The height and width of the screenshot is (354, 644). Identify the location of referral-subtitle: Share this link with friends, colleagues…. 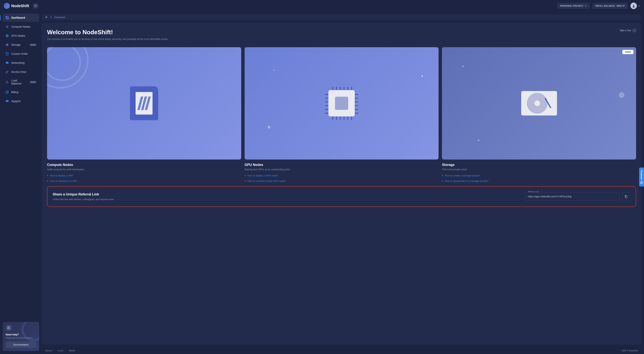
(84, 199).